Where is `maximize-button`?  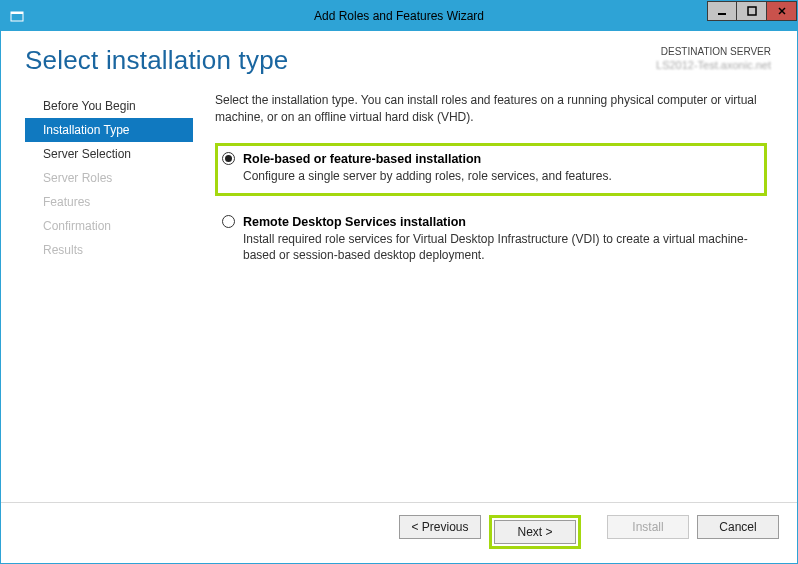 maximize-button is located at coordinates (752, 11).